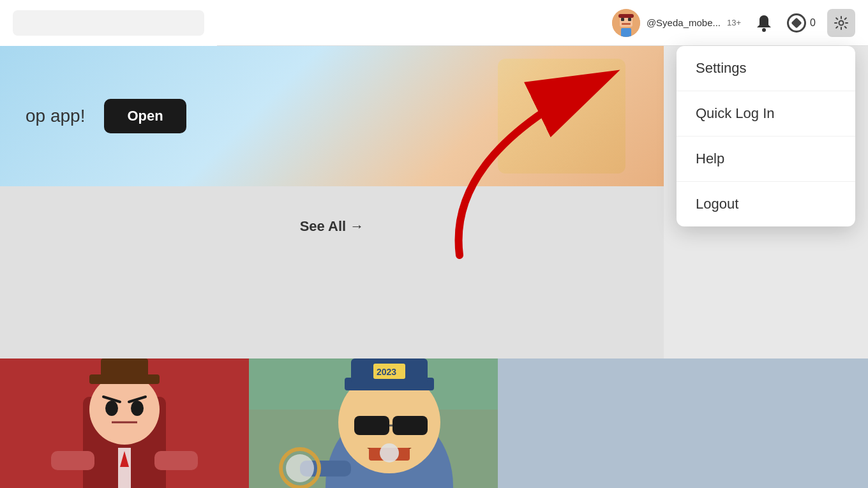 The image size is (868, 488). Describe the element at coordinates (145, 116) in the screenshot. I see `open-button: Open` at that location.